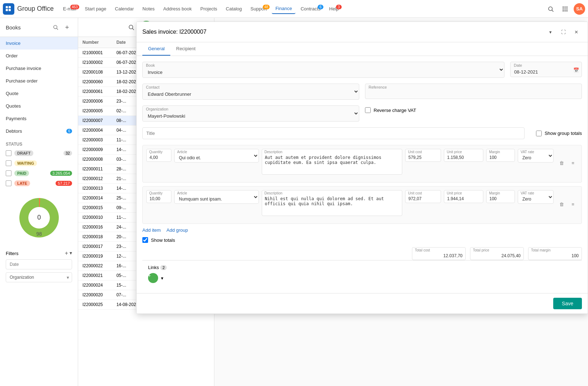 This screenshot has width=588, height=386. I want to click on status-paid: PAID 3.265.054, so click(39, 173).